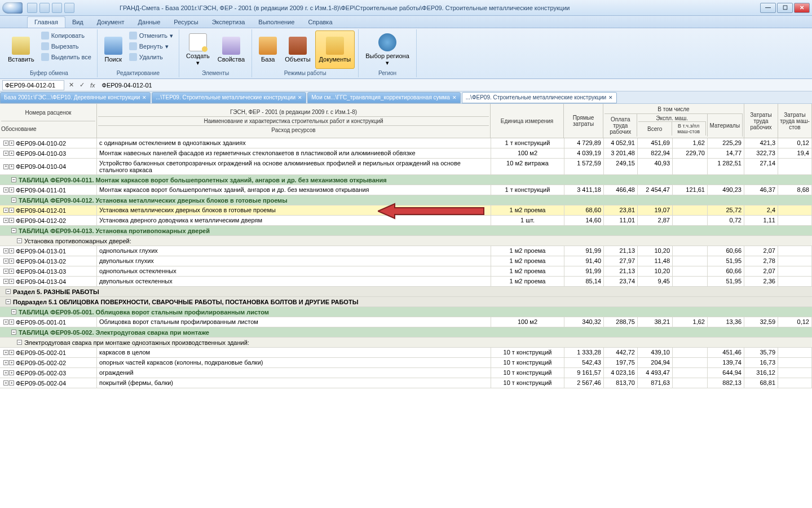 This screenshot has width=812, height=508. Describe the element at coordinates (406, 261) in the screenshot. I see `table-row: ++ФЕР09-04-013-02двупольных глухих1 м2 п…` at that location.